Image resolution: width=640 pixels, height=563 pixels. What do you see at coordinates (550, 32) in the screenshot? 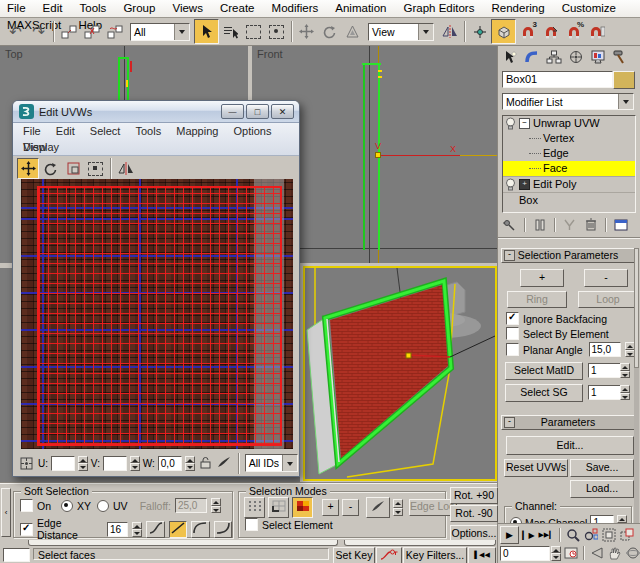
I see `angle-snap-button` at bounding box center [550, 32].